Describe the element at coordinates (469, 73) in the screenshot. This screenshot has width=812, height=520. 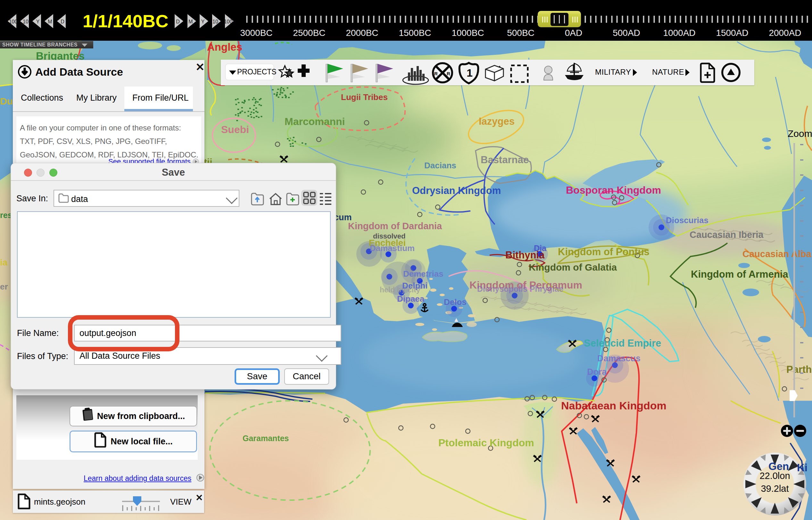
I see `svg-text: 1` at that location.